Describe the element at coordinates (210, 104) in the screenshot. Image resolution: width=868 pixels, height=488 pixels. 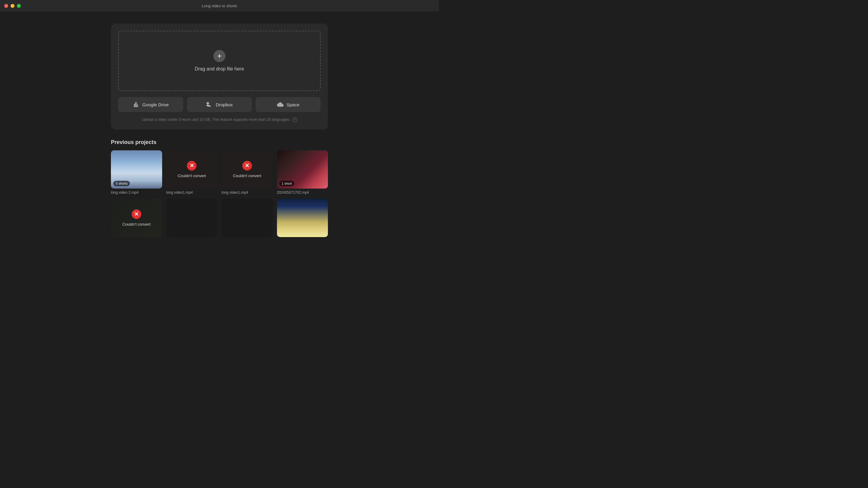
I see `dropbox-icon` at that location.